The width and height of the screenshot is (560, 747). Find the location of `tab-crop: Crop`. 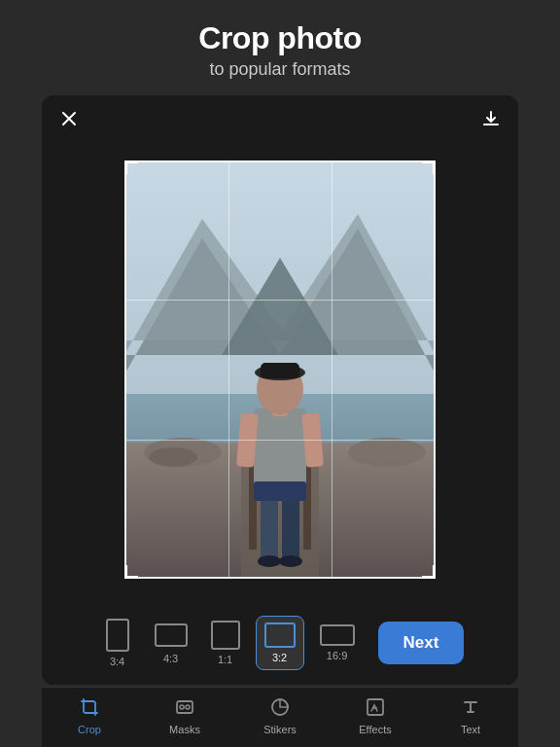

tab-crop: Crop is located at coordinates (89, 716).